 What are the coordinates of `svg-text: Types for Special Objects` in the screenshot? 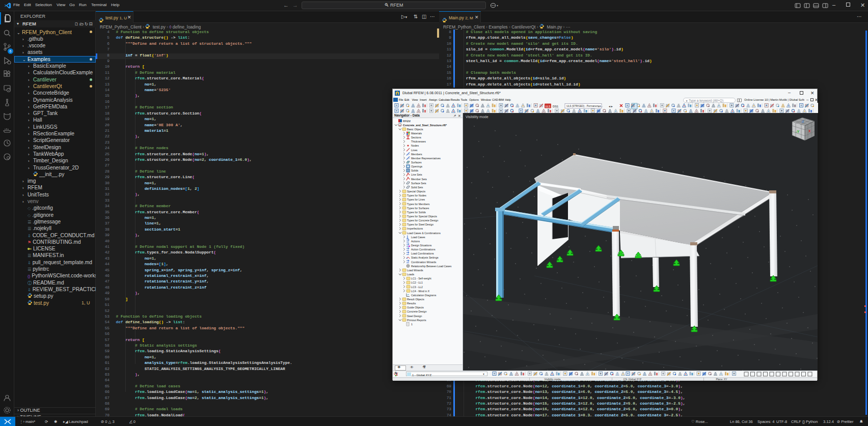 It's located at (422, 216).